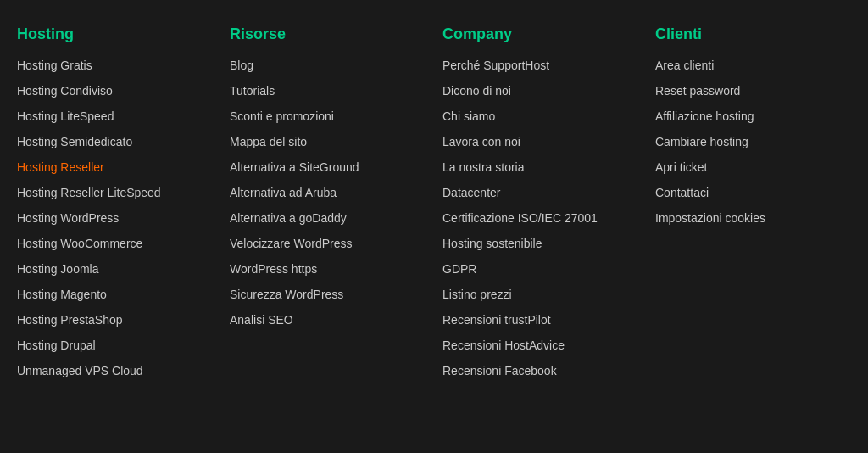  Describe the element at coordinates (327, 218) in the screenshot. I see `link-alternativa-a-godaddy: Alternativa a goDaddy` at that location.